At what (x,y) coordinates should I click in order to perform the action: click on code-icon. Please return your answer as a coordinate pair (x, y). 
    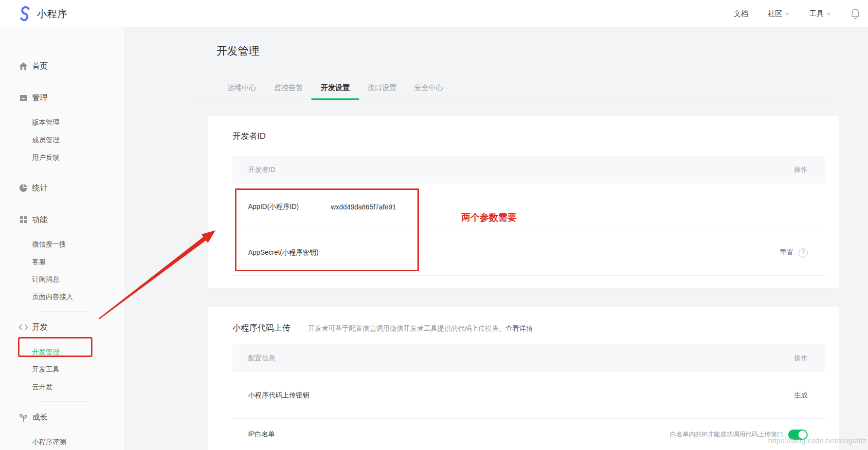
    Looking at the image, I should click on (23, 327).